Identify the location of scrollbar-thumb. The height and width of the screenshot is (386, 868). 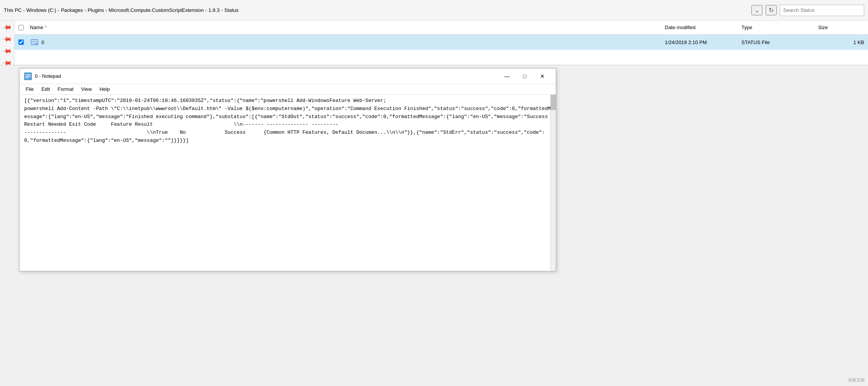
(553, 102).